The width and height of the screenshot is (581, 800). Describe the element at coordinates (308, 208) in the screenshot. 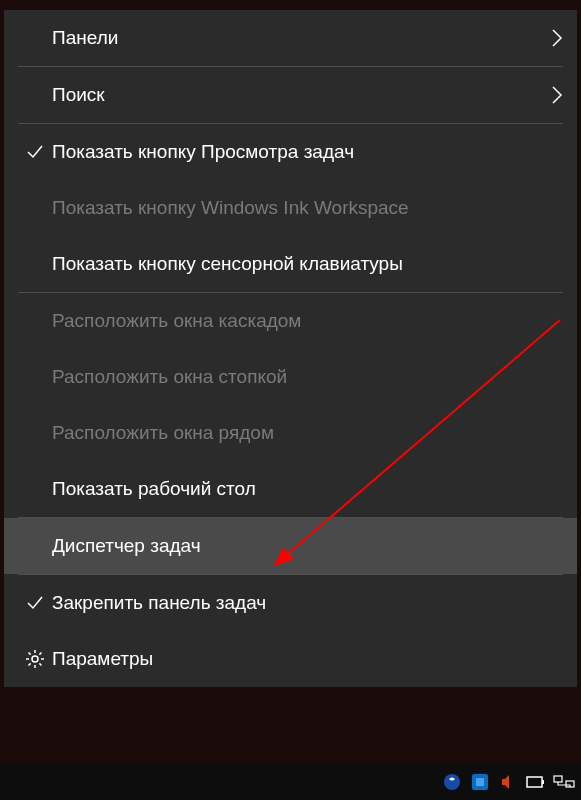

I see `menu-label: Показать кнопку Windows Ink Workspace` at that location.